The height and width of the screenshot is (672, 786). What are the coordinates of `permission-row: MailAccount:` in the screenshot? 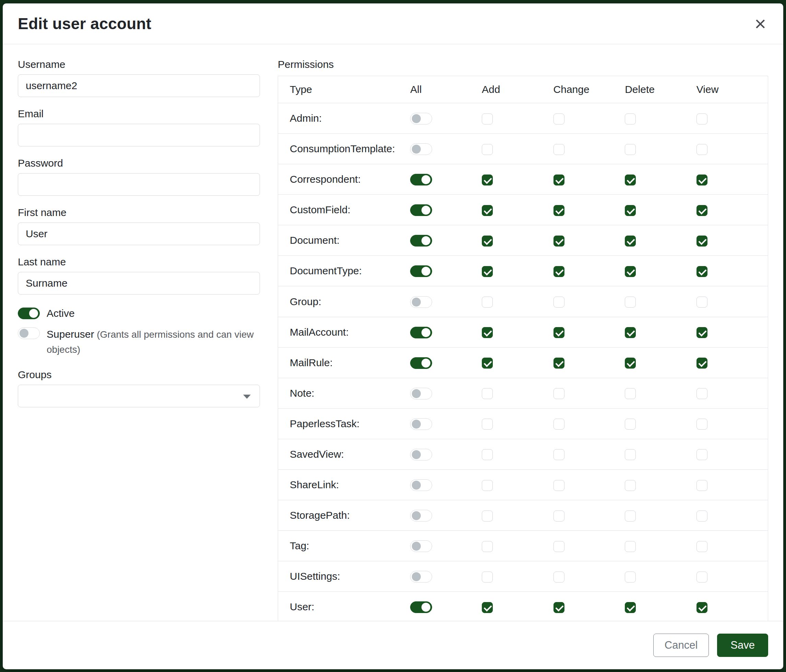 It's located at (523, 332).